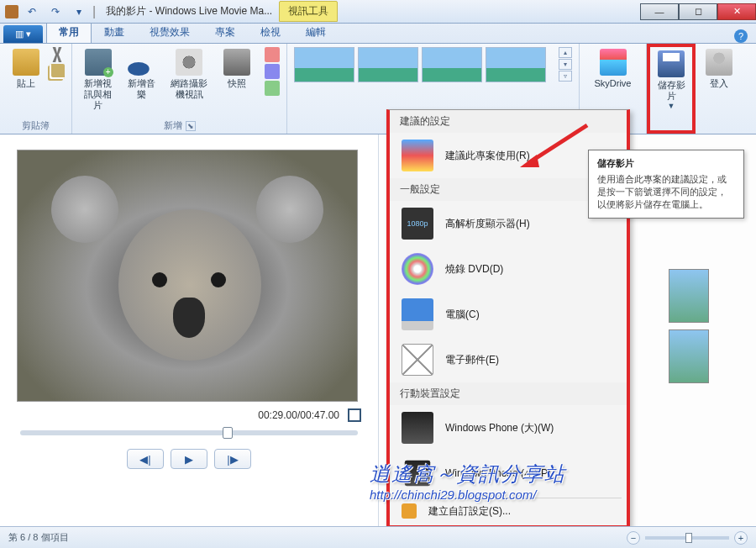 The image size is (756, 548). I want to click on fullscreen-button, so click(354, 415).